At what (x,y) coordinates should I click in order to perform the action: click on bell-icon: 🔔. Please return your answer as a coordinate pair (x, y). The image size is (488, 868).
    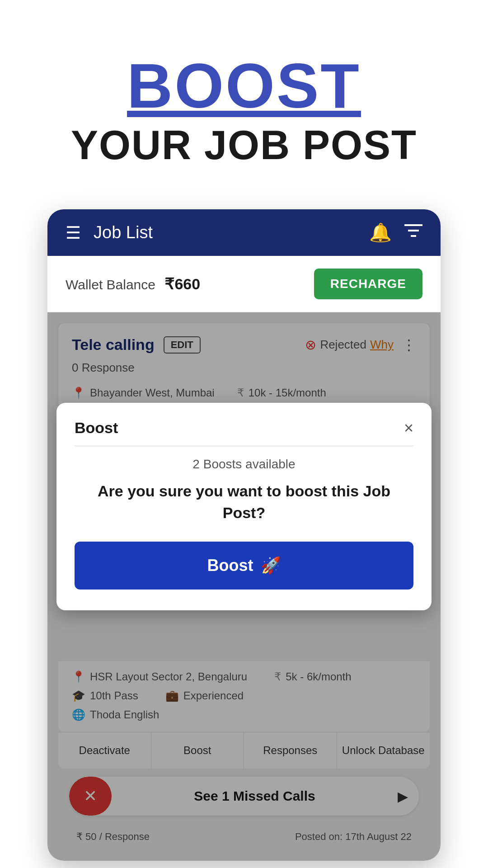
    Looking at the image, I should click on (380, 232).